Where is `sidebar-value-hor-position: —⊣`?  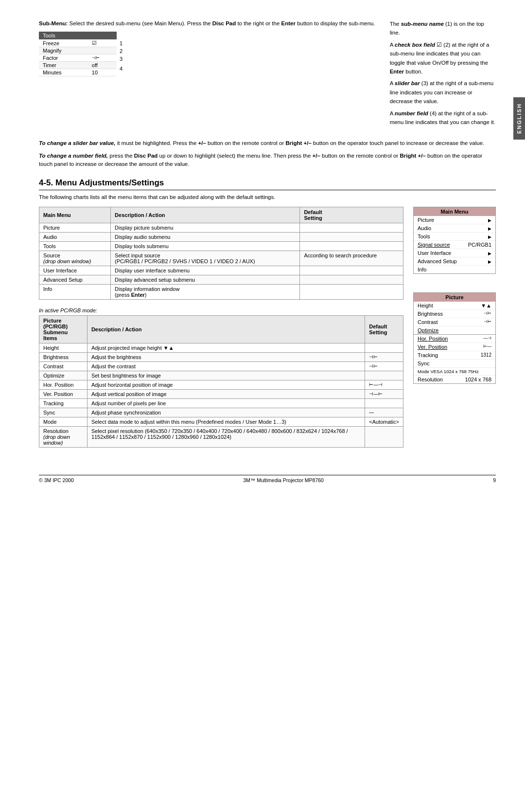
sidebar-value-hor-position: —⊣ is located at coordinates (487, 339).